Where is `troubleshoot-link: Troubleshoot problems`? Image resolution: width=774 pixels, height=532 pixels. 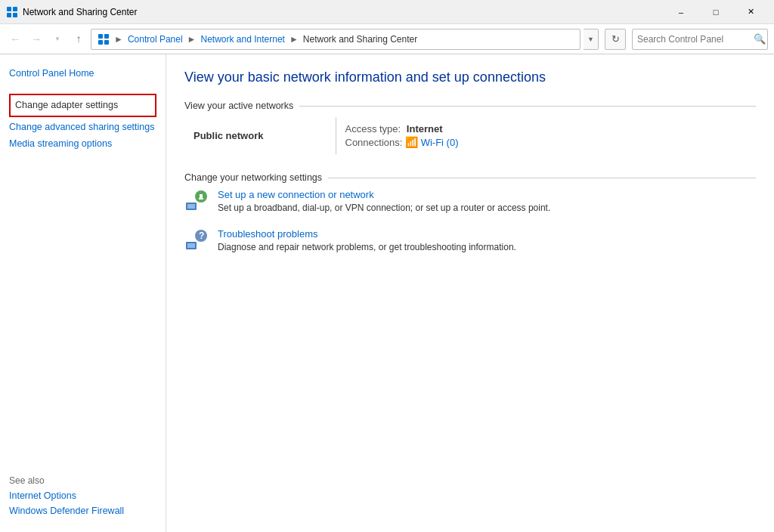
troubleshoot-link: Troubleshoot problems is located at coordinates (367, 234).